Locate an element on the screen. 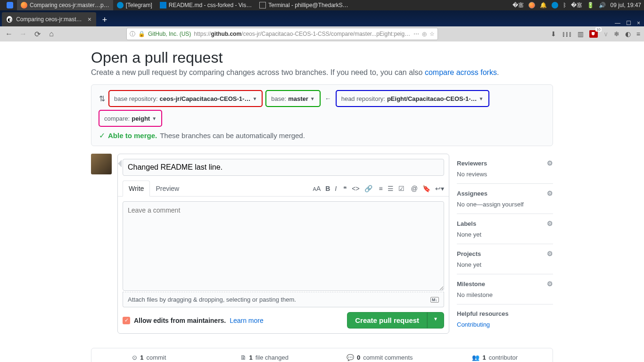 The height and width of the screenshot is (362, 644). contributing-link: Contributing is located at coordinates (473, 324).